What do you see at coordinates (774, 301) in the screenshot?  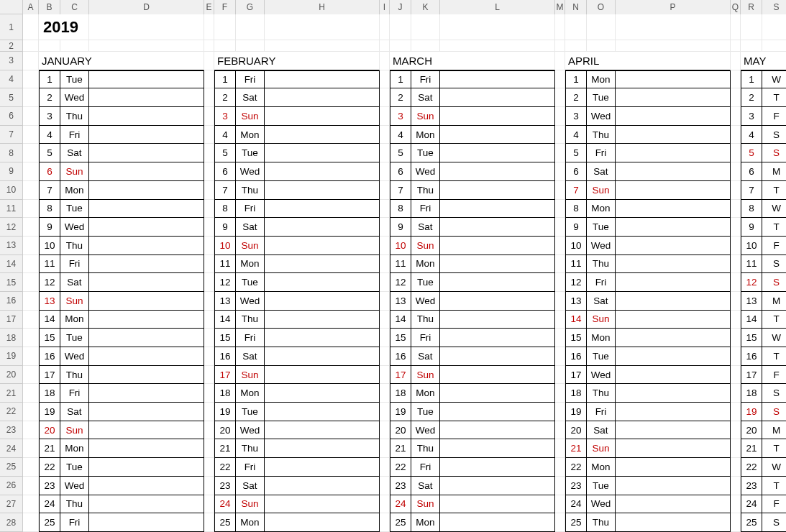 I see `dayname-cell: M` at bounding box center [774, 301].